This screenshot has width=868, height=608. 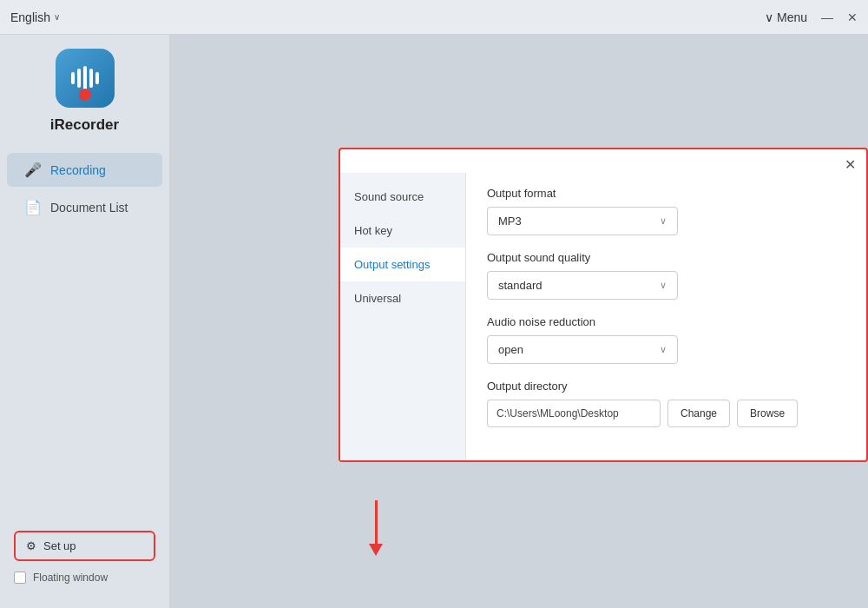 What do you see at coordinates (667, 340) in the screenshot?
I see `noise-reduction-section: Audio noise reduction open ∨` at bounding box center [667, 340].